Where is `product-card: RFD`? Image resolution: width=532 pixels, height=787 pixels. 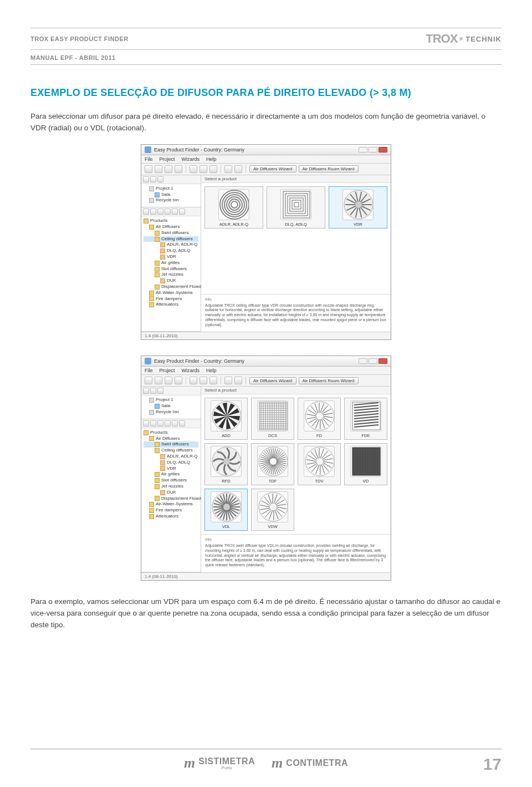
product-card: RFD is located at coordinates (226, 464).